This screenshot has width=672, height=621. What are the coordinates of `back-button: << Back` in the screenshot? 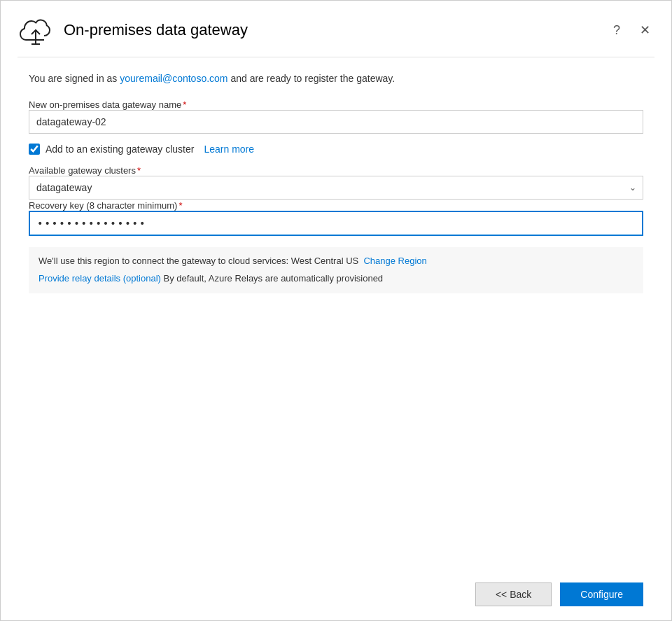 It's located at (514, 594).